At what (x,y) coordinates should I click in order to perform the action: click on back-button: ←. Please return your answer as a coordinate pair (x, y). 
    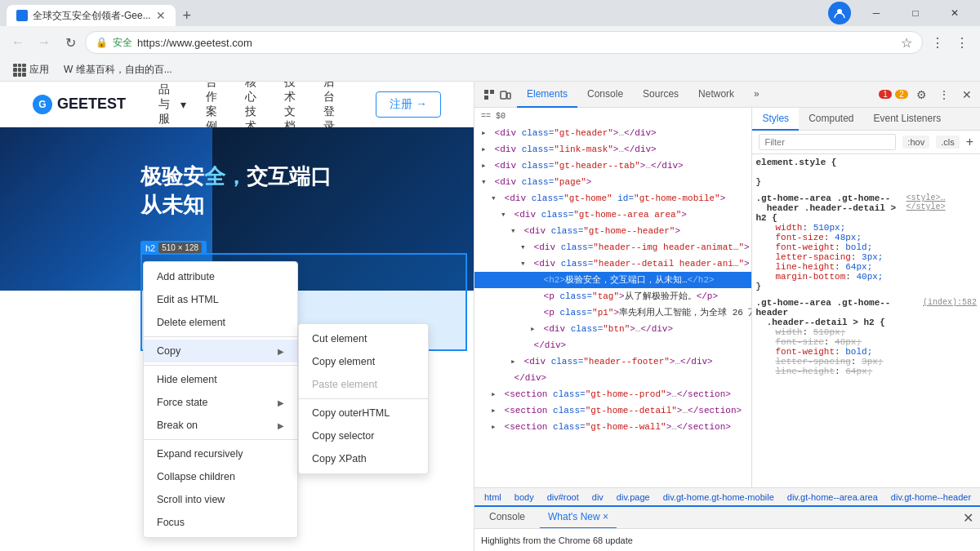
    Looking at the image, I should click on (18, 42).